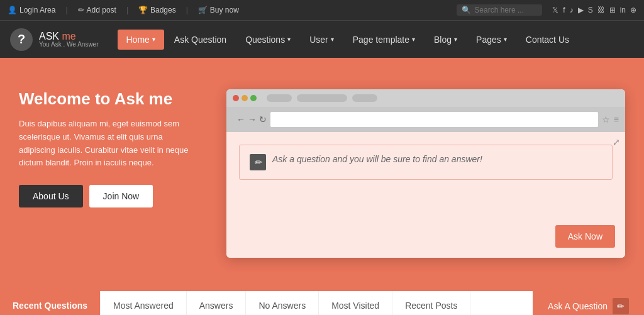 The height and width of the screenshot is (315, 644). I want to click on twitter-icon: 𝕏, so click(555, 10).